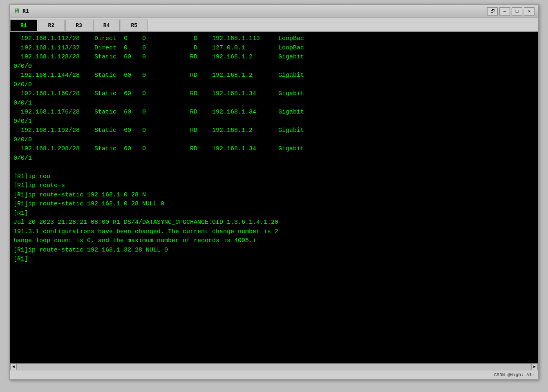  I want to click on window-title: R1, so click(255, 11).